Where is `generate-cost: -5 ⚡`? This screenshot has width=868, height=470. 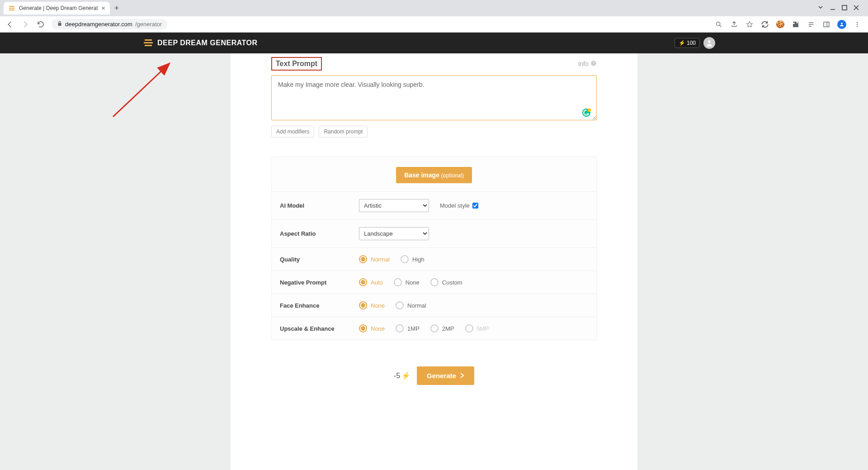
generate-cost: -5 ⚡ is located at coordinates (402, 375).